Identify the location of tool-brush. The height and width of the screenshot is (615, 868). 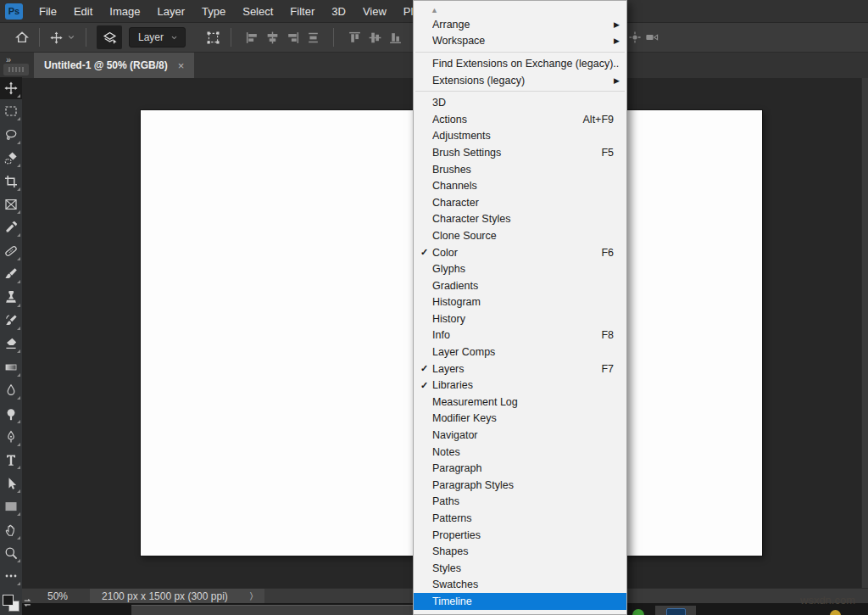
(11, 274).